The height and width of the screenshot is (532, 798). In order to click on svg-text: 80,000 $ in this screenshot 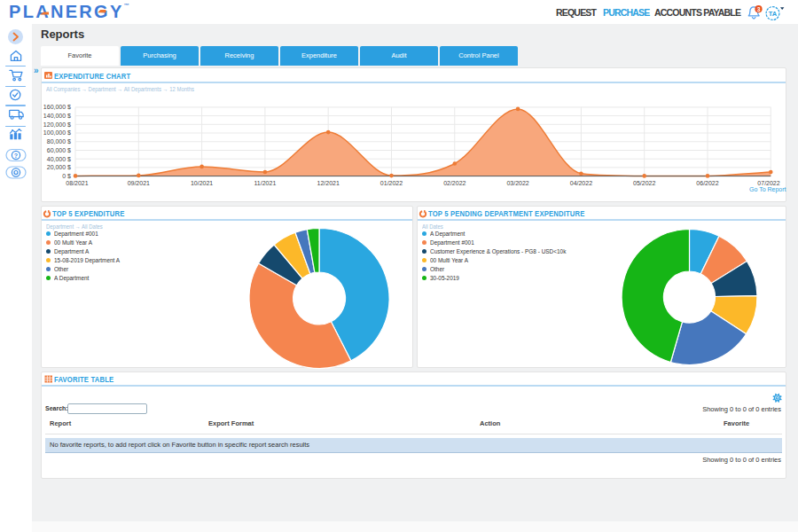, I will do `click(59, 142)`.